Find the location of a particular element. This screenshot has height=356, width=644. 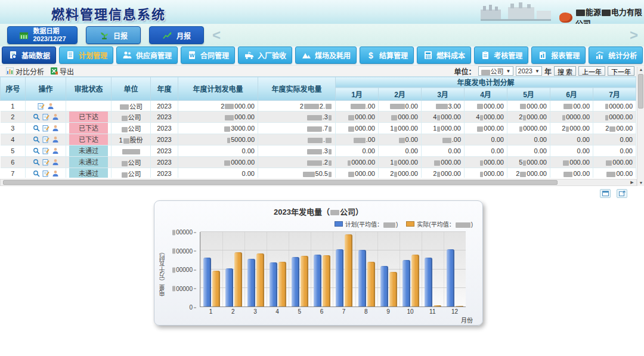

vertical-scrollbar: ▲ ▼ is located at coordinates (640, 126).